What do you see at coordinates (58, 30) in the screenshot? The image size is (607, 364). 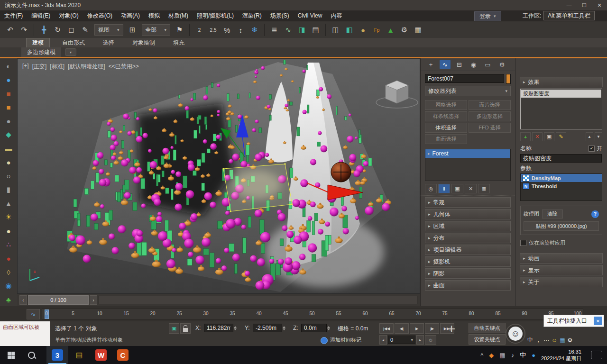 I see `select-and-rotate-icon: ↻` at bounding box center [58, 30].